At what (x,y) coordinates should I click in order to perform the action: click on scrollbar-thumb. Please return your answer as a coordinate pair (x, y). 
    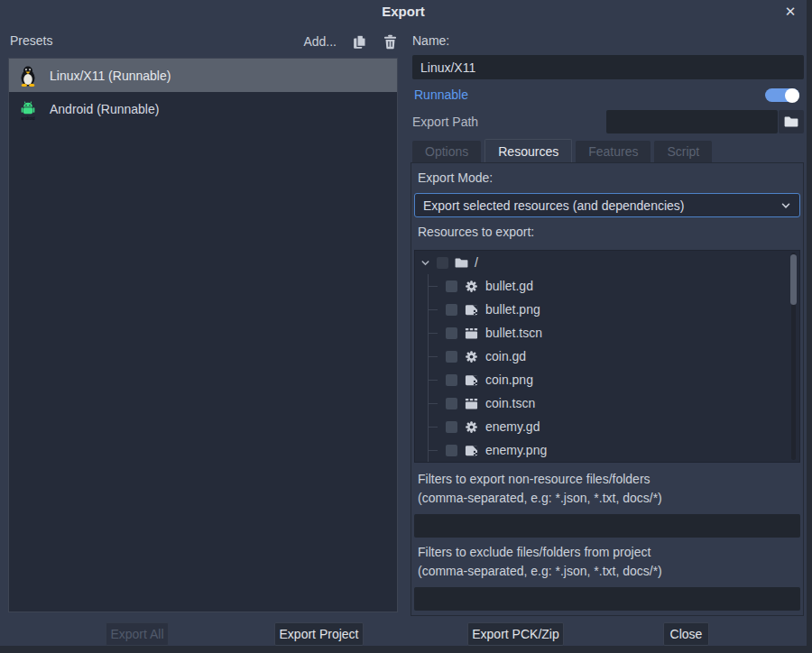
    Looking at the image, I should click on (794, 280).